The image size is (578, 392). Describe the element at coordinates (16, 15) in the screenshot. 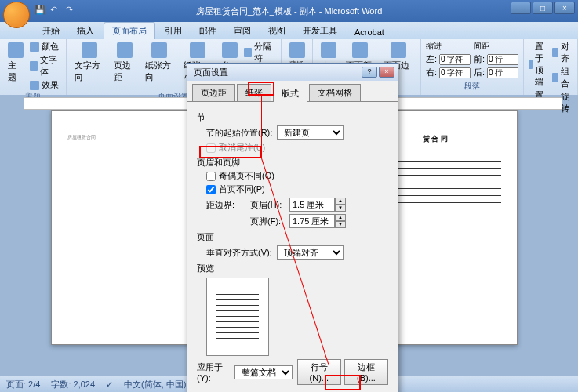

I see `office-button` at that location.